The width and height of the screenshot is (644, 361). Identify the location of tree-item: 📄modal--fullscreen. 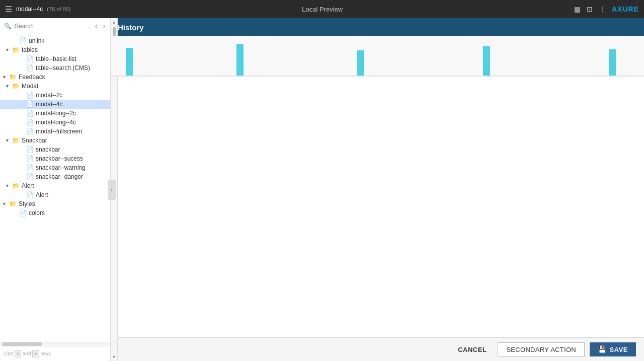
(55, 131).